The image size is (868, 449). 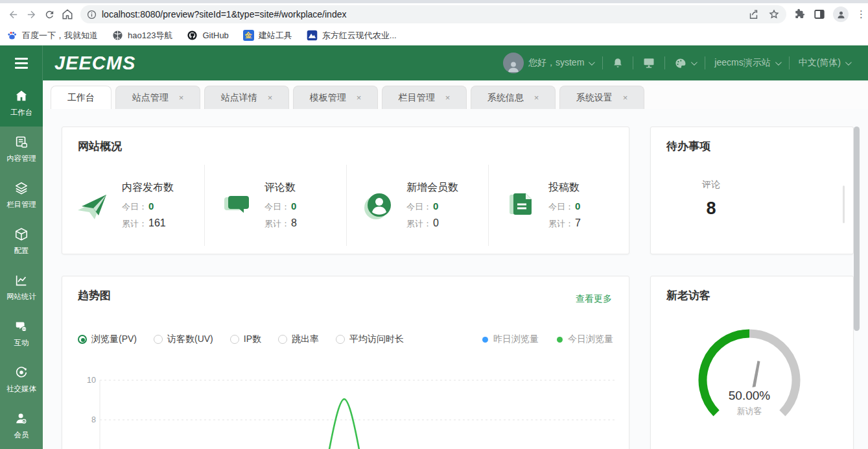 What do you see at coordinates (21, 380) in the screenshot?
I see `sidebar-item-social: 社交媒体` at bounding box center [21, 380].